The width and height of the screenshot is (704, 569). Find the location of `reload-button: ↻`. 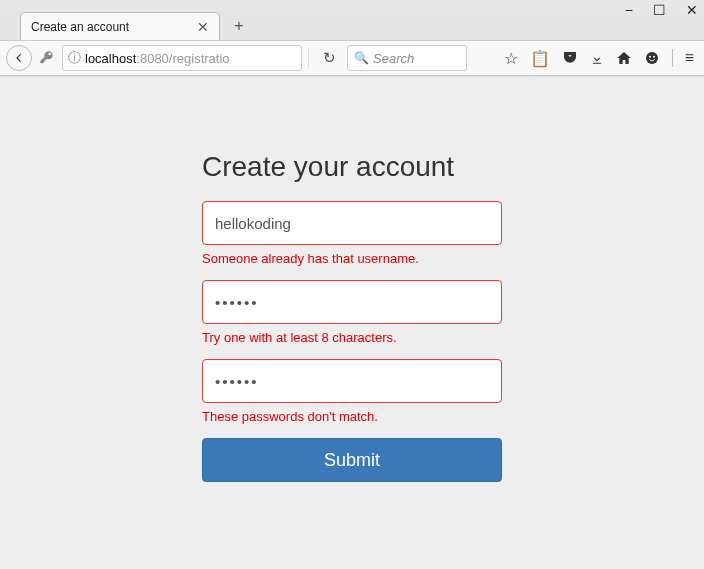

reload-button: ↻ is located at coordinates (329, 58).